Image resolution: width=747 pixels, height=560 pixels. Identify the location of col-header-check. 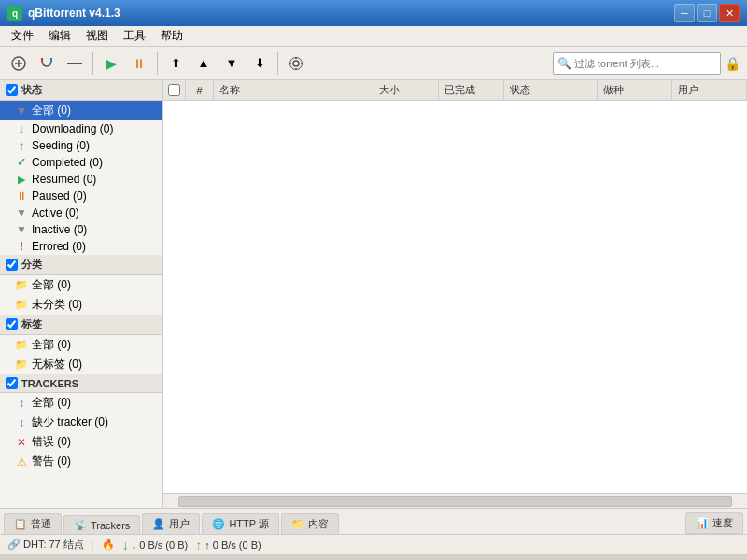
(175, 90).